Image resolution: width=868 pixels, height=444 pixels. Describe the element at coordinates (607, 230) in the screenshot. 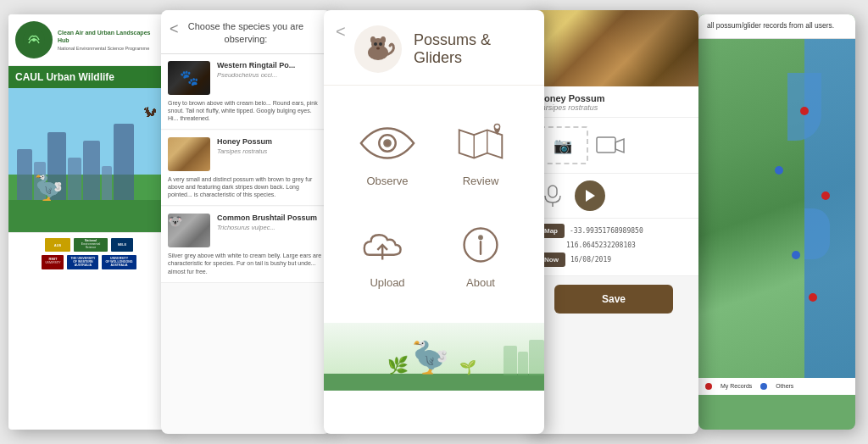

I see `coord-lat: -33.99351768989850` at that location.